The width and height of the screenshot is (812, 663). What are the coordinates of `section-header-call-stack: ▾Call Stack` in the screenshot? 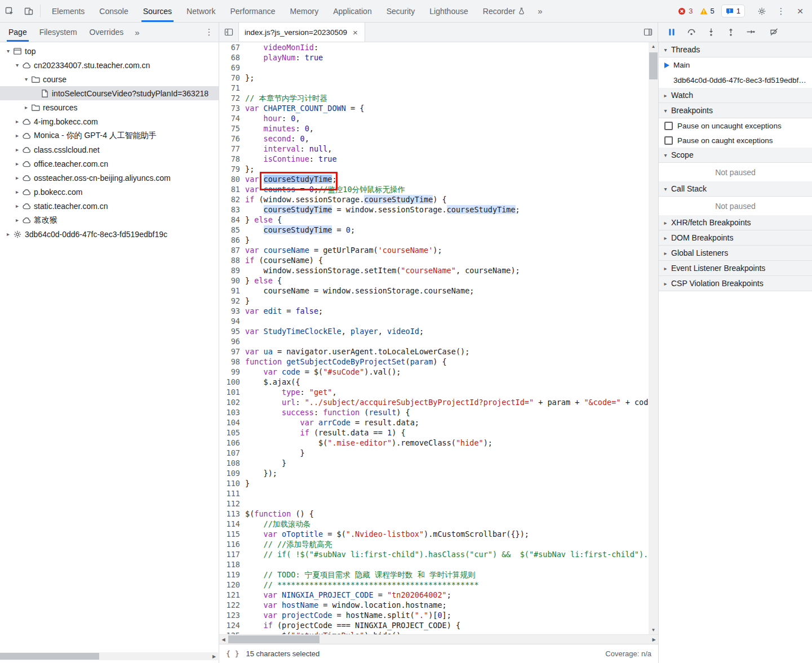 It's located at (735, 189).